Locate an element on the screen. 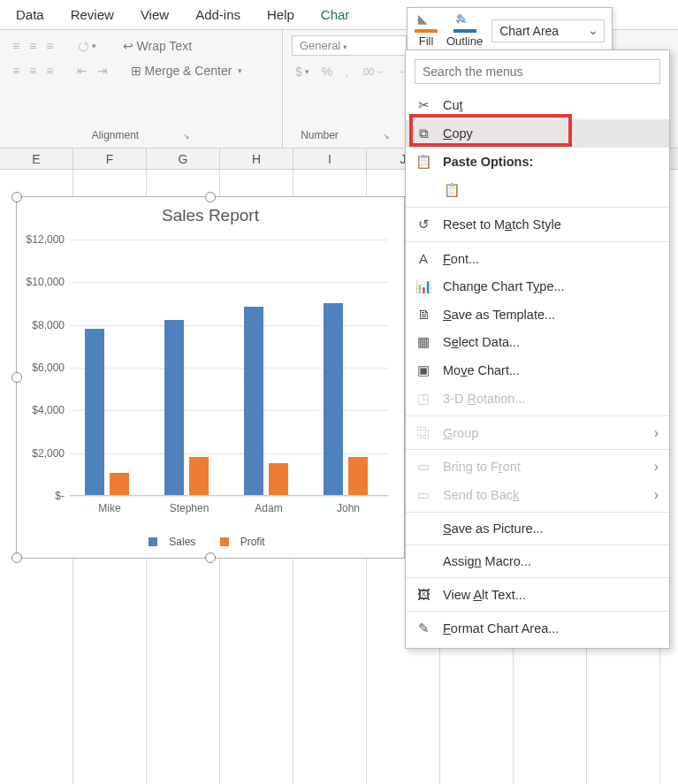  outline-icon is located at coordinates (465, 23).